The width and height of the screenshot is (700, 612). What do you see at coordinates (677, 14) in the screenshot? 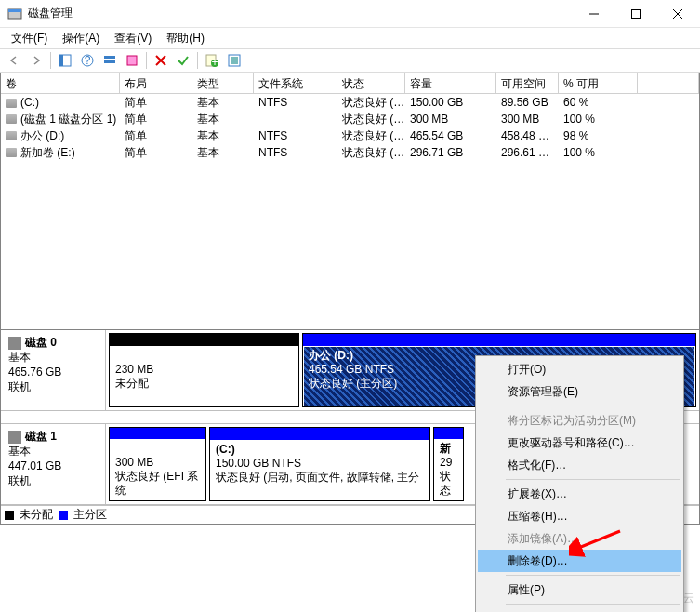
I see `close-button` at bounding box center [677, 14].